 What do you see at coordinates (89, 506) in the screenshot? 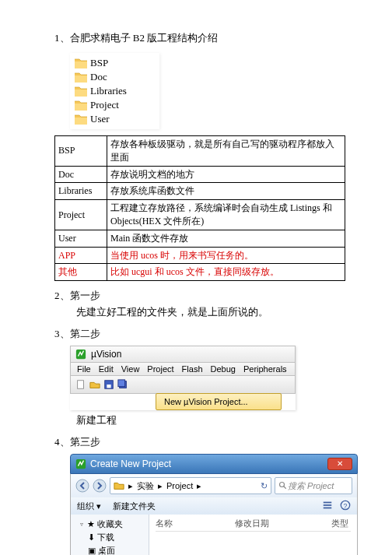
I see `organize-button: 组织 ▾` at bounding box center [89, 506].